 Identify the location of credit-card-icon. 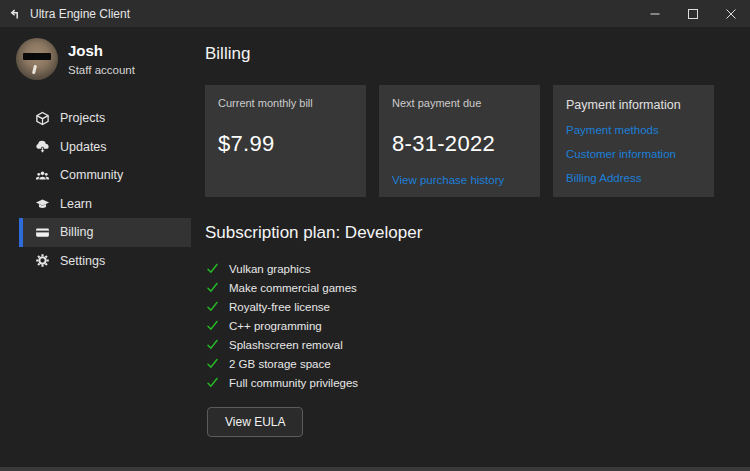
(42, 232).